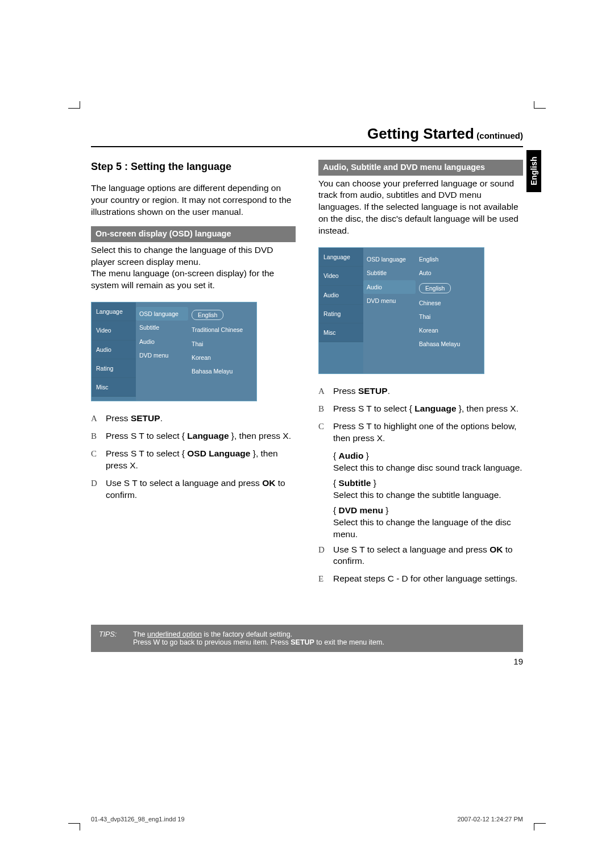 The image size is (614, 868). I want to click on option-item: { Audio }Select this to change disc soun…, so click(428, 462).